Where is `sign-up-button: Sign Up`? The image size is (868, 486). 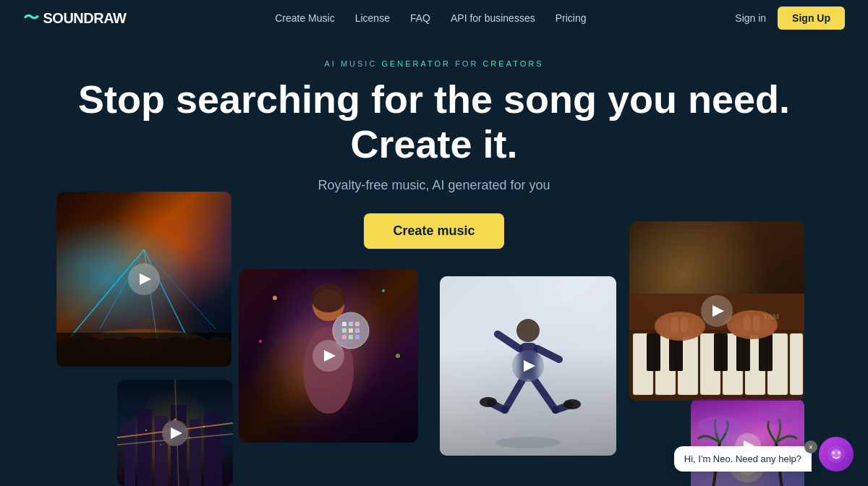
sign-up-button: Sign Up is located at coordinates (812, 18).